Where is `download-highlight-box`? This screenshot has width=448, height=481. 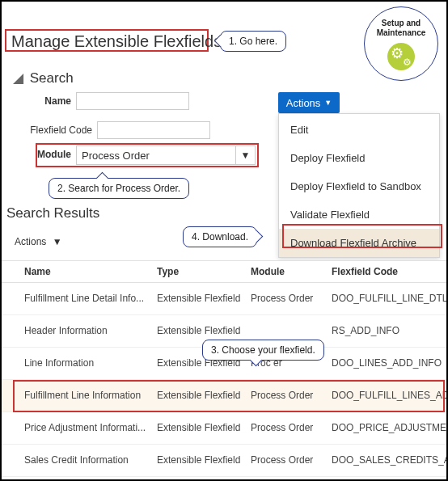 download-highlight-box is located at coordinates (362, 236).